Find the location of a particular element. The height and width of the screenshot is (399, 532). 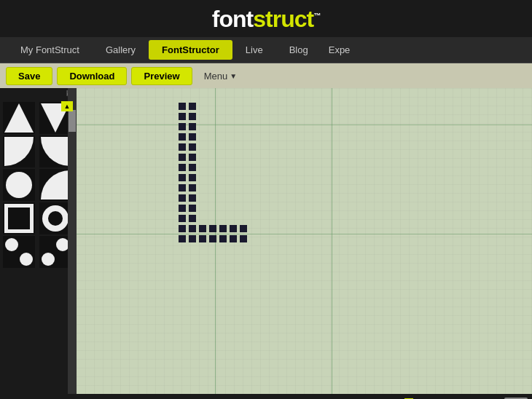

menu-button: Menu ▼ is located at coordinates (220, 76).